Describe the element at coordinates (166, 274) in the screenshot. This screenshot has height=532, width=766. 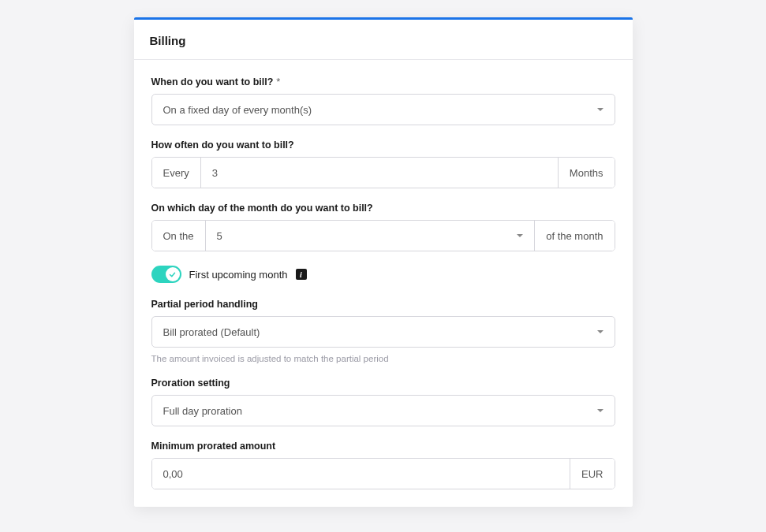
I see `first-upcoming-toggle` at that location.